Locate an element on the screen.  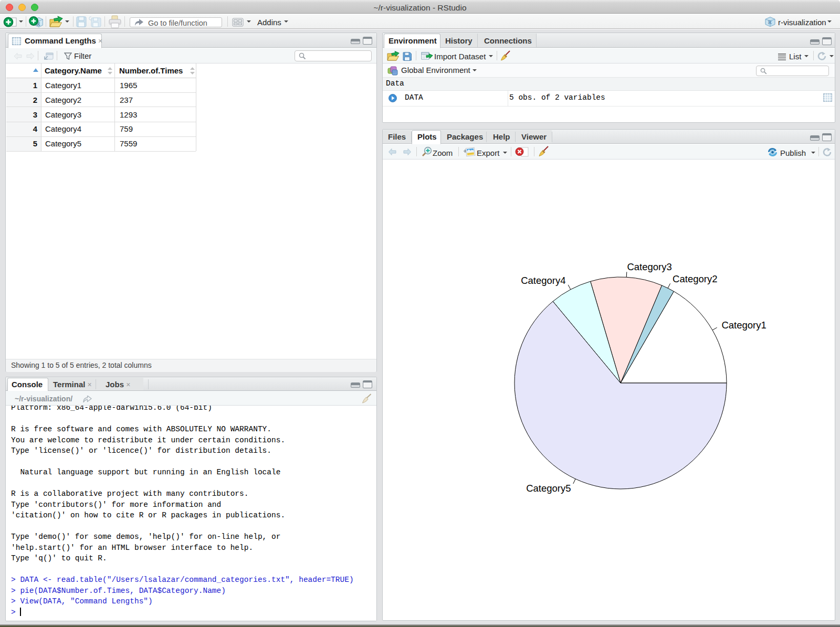
svg-text: Category1 is located at coordinates (743, 325).